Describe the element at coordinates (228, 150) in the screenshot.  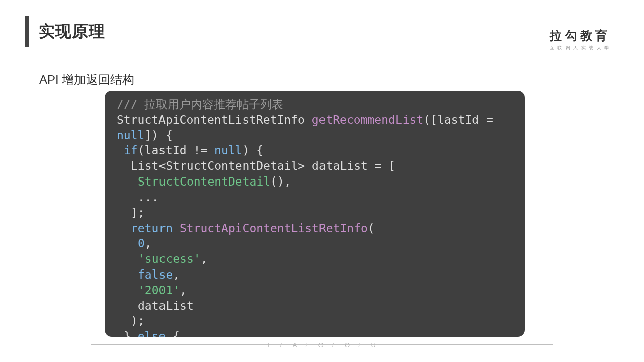
I see `code-if-null: null` at that location.